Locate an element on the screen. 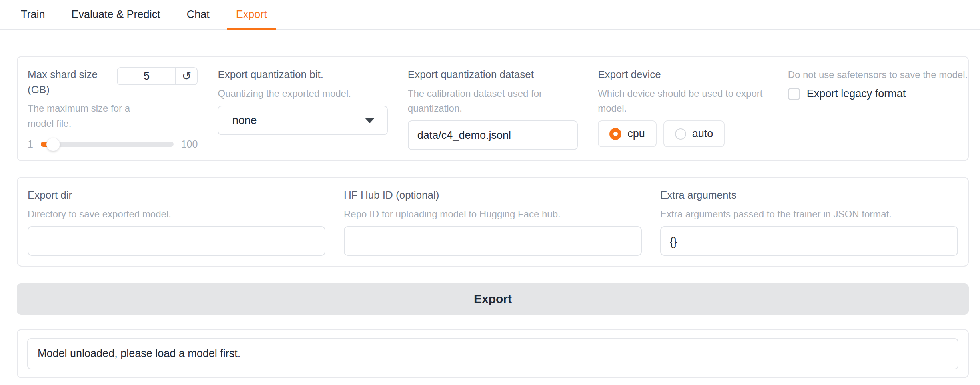 This screenshot has height=385, width=980. output-panel: Model unloaded, please load a model firs… is located at coordinates (493, 354).